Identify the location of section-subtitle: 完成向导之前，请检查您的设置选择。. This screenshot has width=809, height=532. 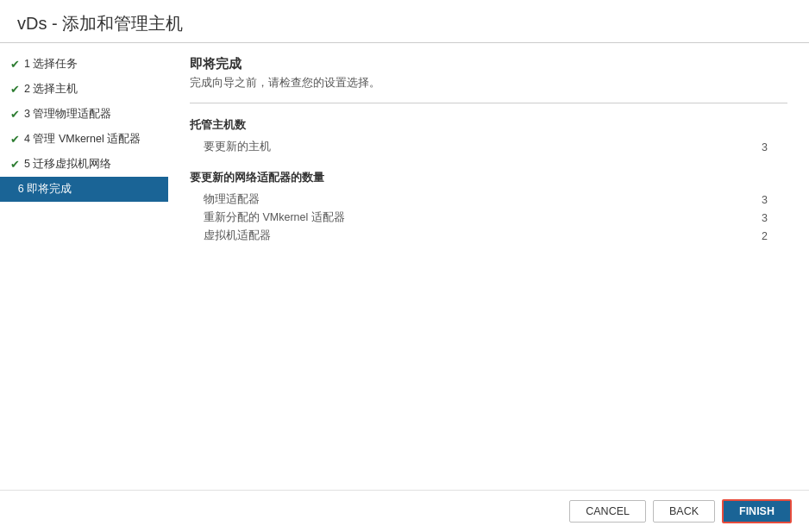
(488, 83).